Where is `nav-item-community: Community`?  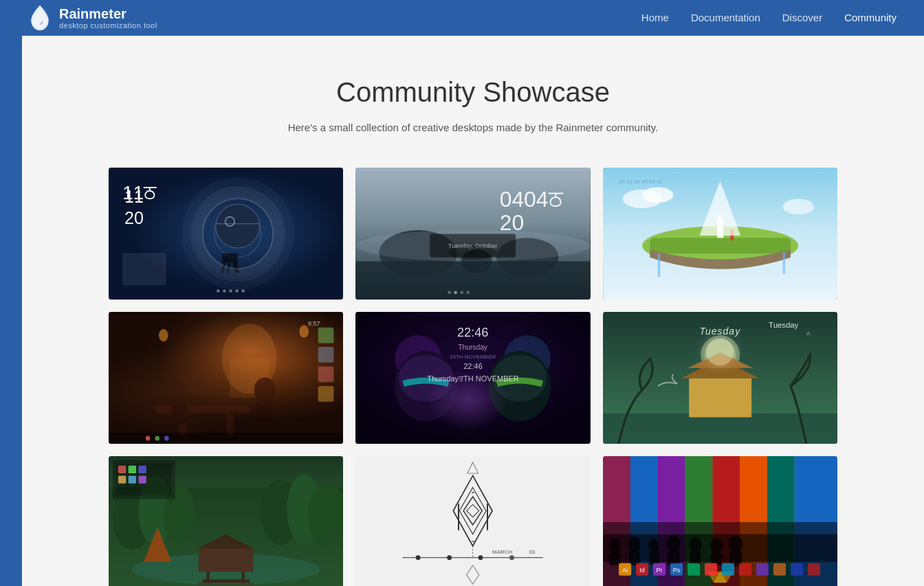
nav-item-community: Community is located at coordinates (870, 18).